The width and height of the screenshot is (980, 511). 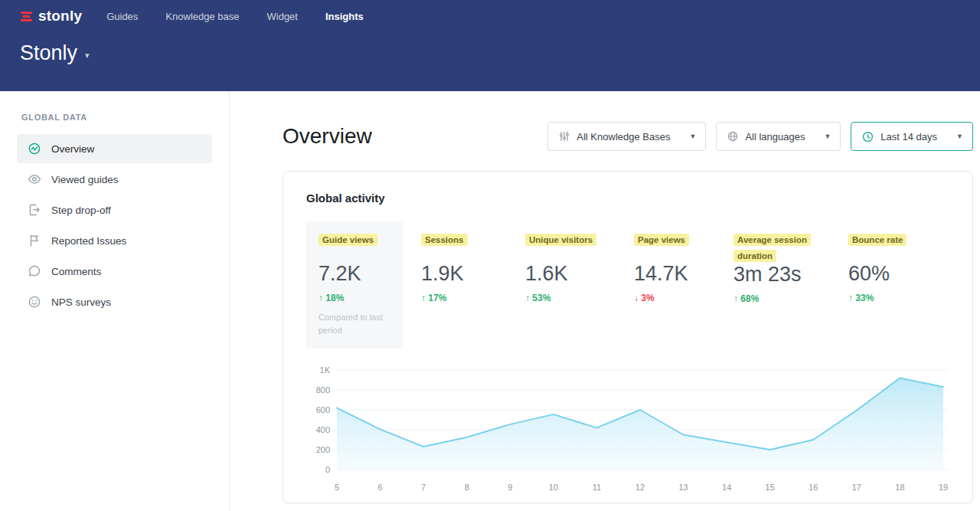 What do you see at coordinates (73, 149) in the screenshot?
I see `sidebar-item-label: Overview` at bounding box center [73, 149].